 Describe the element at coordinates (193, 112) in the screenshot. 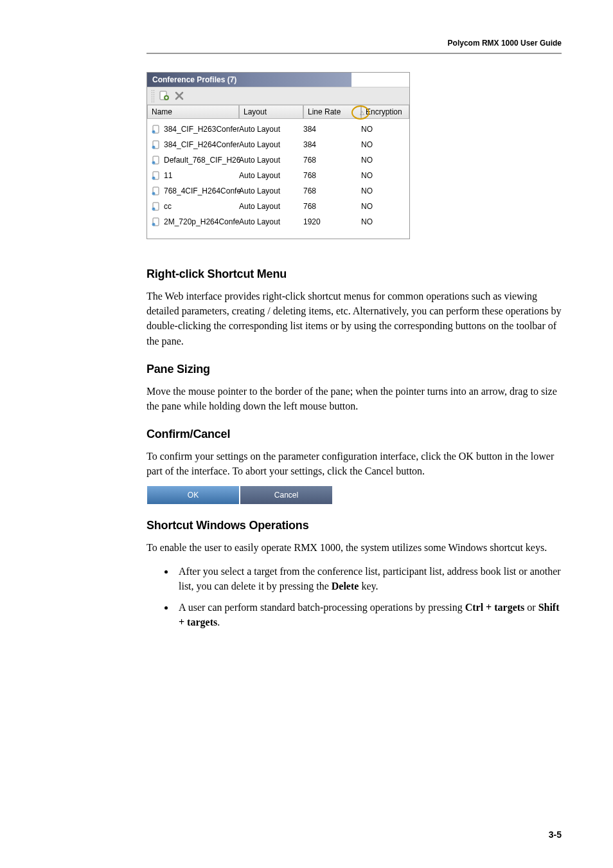

I see `col-header-name: Name` at that location.